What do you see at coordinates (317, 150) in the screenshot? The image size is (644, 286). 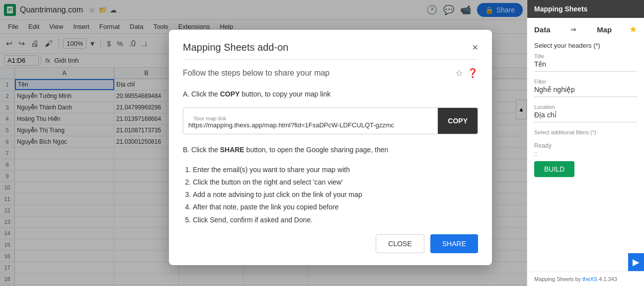 I see `step-b-suffix: button, to open the Google sharing page,…` at bounding box center [317, 150].